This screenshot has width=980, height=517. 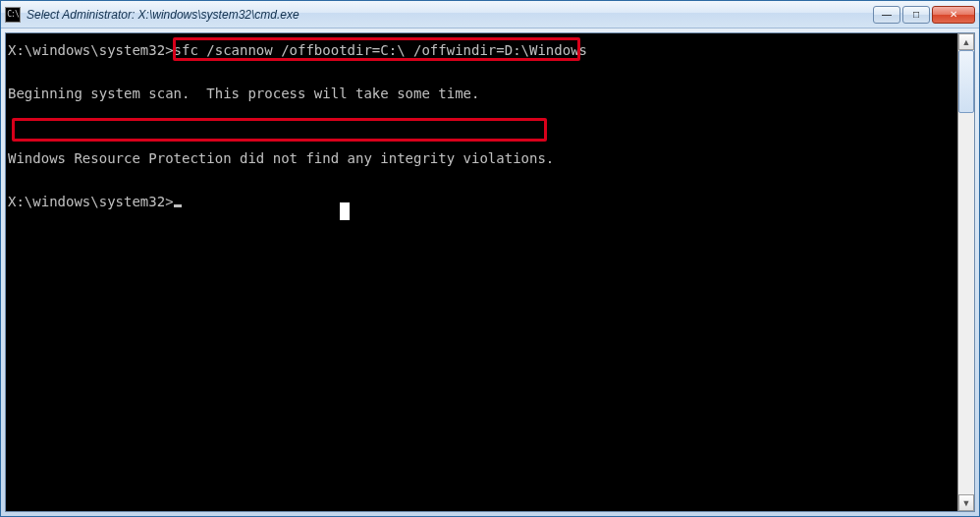 What do you see at coordinates (966, 272) in the screenshot?
I see `scroll-track` at bounding box center [966, 272].